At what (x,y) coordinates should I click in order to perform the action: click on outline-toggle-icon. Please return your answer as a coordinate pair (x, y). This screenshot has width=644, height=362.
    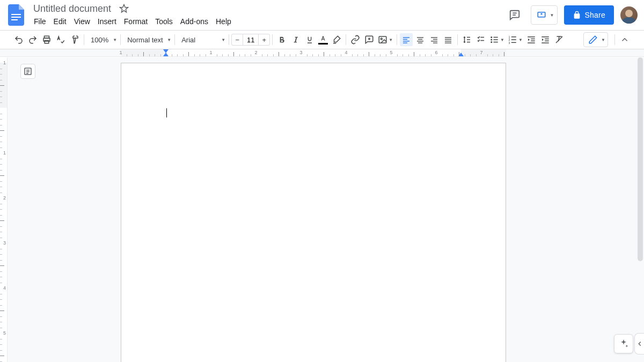
    Looking at the image, I should click on (28, 71).